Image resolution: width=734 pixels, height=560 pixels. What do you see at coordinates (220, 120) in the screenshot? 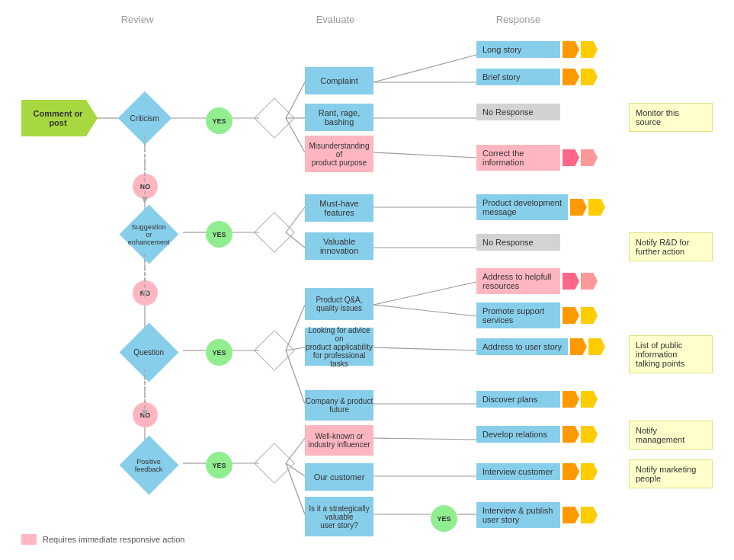
I see `criticism-yes-circle: YES` at bounding box center [220, 120].